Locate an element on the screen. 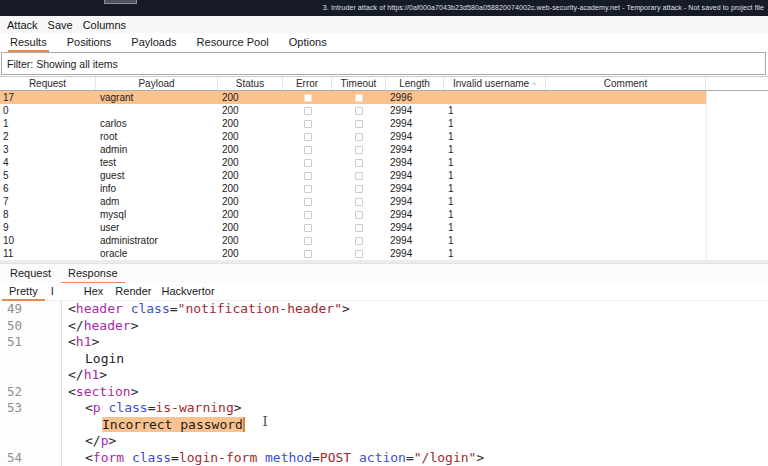 This screenshot has height=466, width=768. code-token: Login is located at coordinates (104, 358).